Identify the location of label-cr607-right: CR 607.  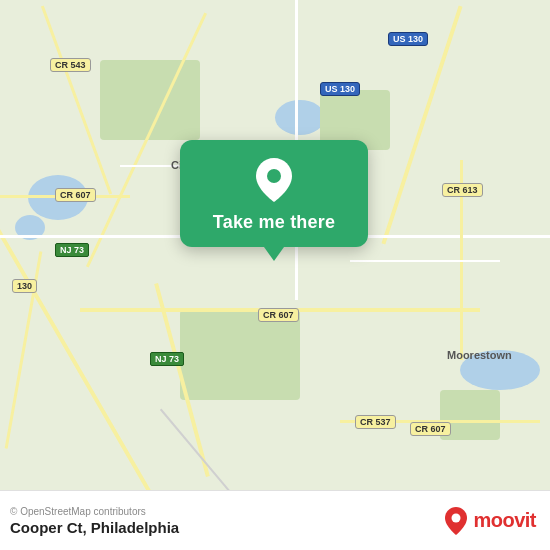
(430, 429).